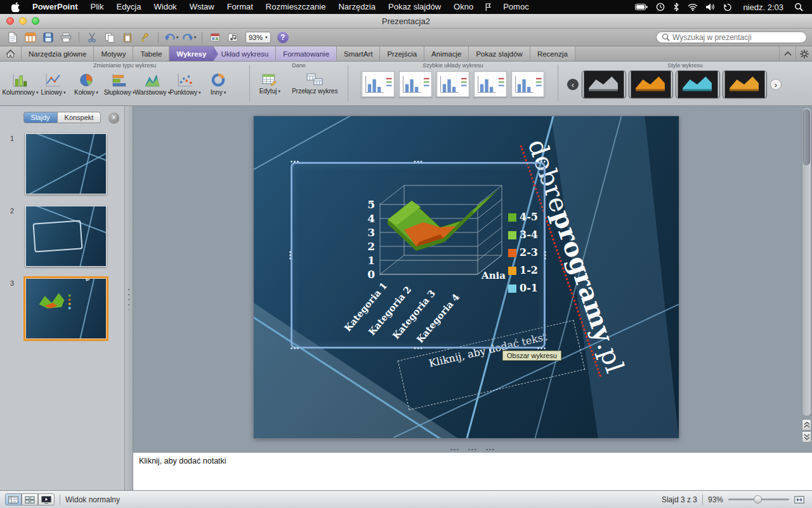  What do you see at coordinates (807, 437) in the screenshot?
I see `next-slide-button` at bounding box center [807, 437].